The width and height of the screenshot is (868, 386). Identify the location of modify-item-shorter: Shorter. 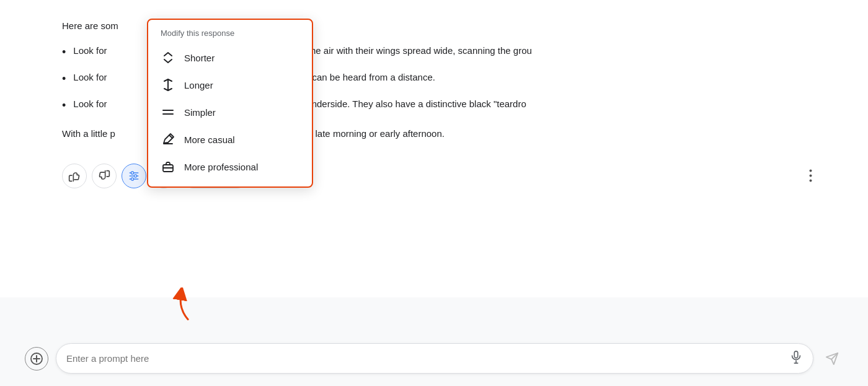
(230, 58).